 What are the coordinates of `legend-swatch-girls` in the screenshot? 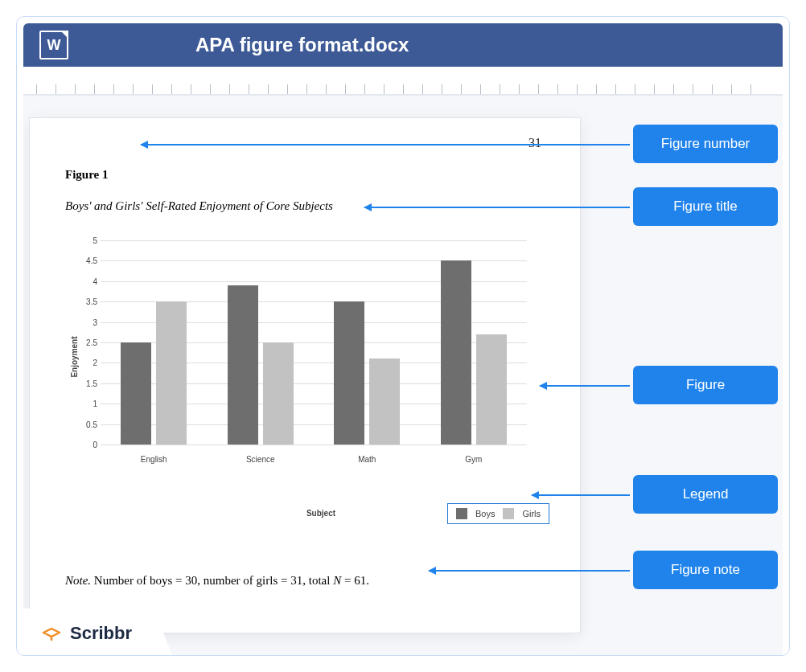 It's located at (508, 514).